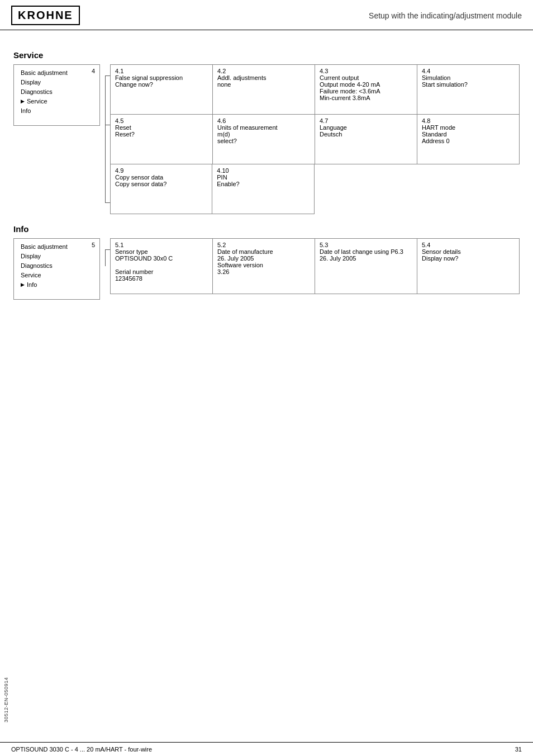  I want to click on card-title-4-8: HART mode, so click(468, 127).